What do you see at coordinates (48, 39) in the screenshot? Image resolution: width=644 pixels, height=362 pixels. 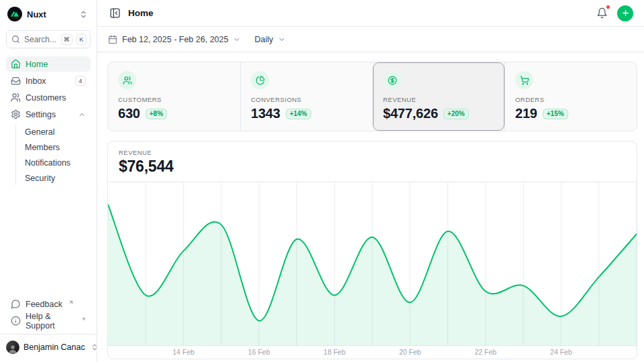 I see `search-input: Search... ⌘ K` at bounding box center [48, 39].